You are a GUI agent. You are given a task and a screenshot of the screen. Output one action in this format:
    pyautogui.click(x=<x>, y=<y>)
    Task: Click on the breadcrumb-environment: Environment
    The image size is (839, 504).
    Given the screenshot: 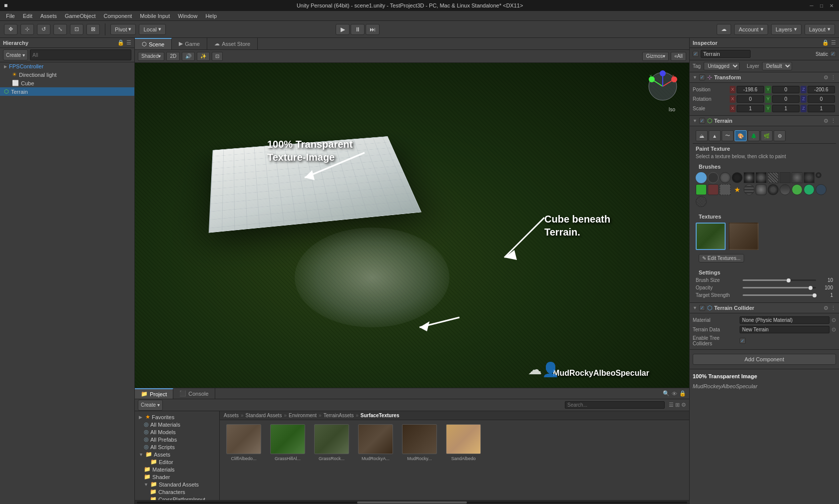 What is the action you would take?
    pyautogui.click(x=303, y=415)
    